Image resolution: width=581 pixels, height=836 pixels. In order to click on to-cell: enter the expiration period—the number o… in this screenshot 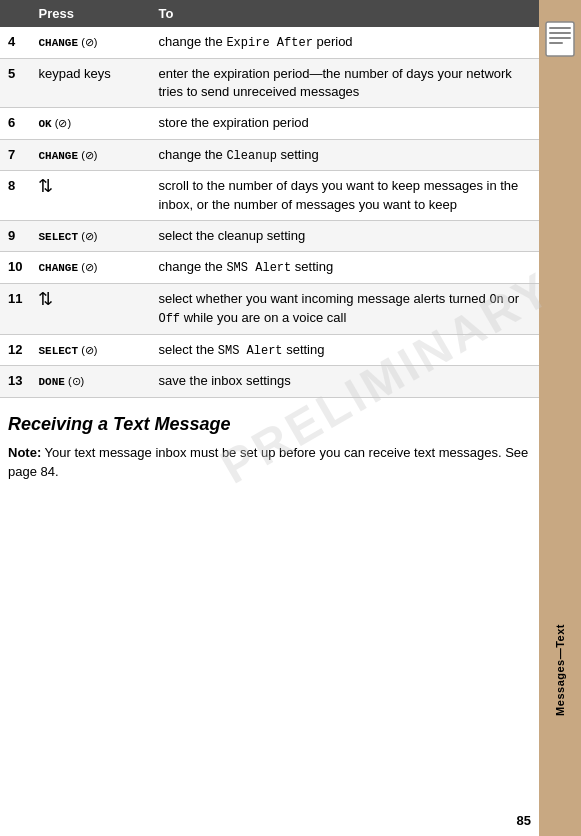, I will do `click(344, 82)`.